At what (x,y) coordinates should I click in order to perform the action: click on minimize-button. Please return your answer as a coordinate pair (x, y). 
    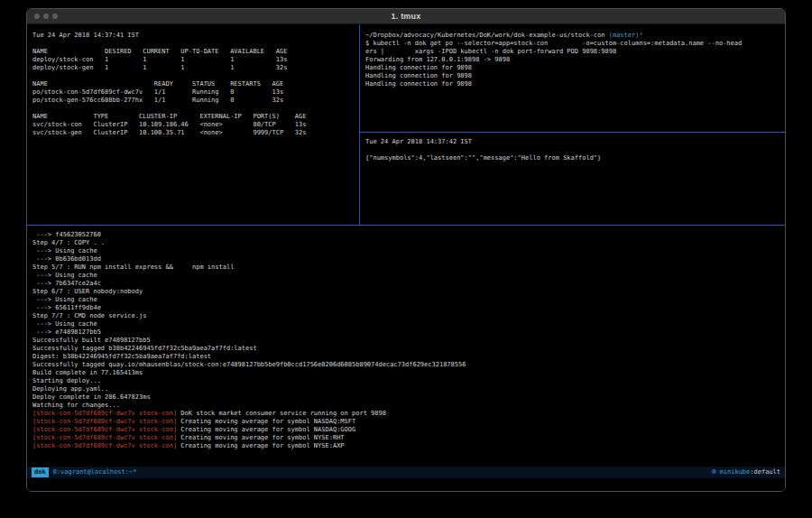
    Looking at the image, I should click on (46, 16).